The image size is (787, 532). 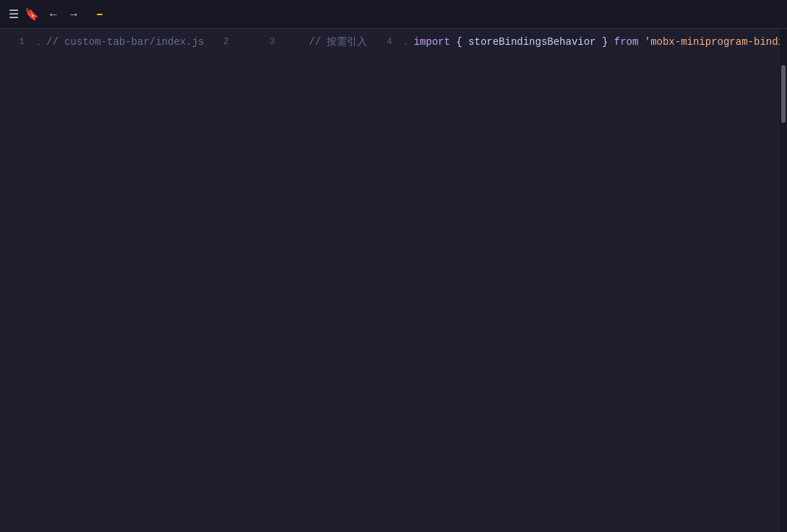 I want to click on menu-icon: ☰, so click(x=14, y=14).